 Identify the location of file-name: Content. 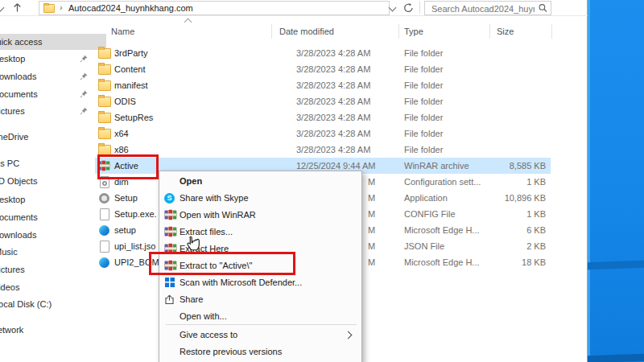
(130, 69).